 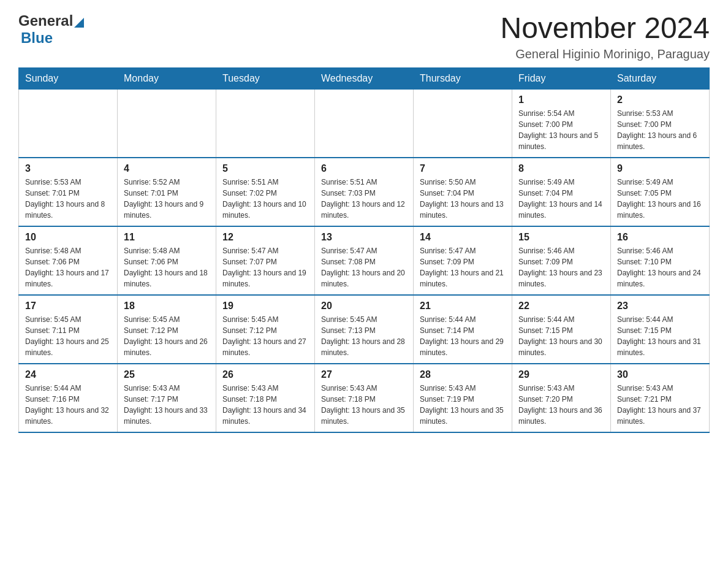 What do you see at coordinates (364, 37) in the screenshot?
I see `page-header: General Blue November 2024 General Higin…` at bounding box center [364, 37].